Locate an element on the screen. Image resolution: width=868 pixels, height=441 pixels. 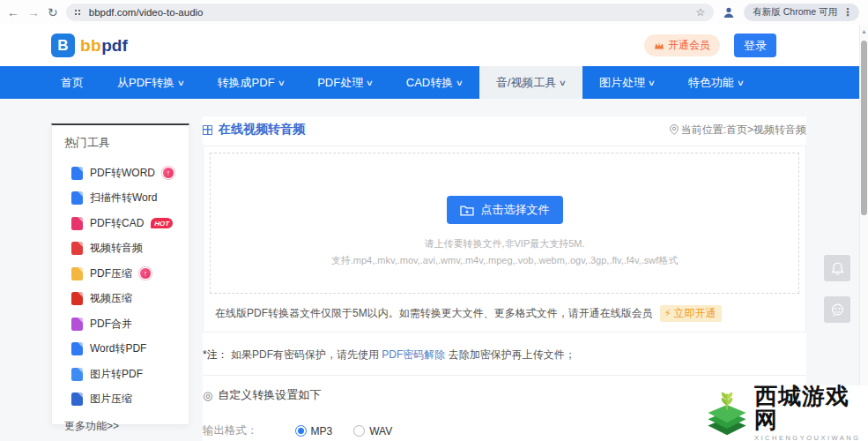
note-prefix: *注： is located at coordinates (215, 355).